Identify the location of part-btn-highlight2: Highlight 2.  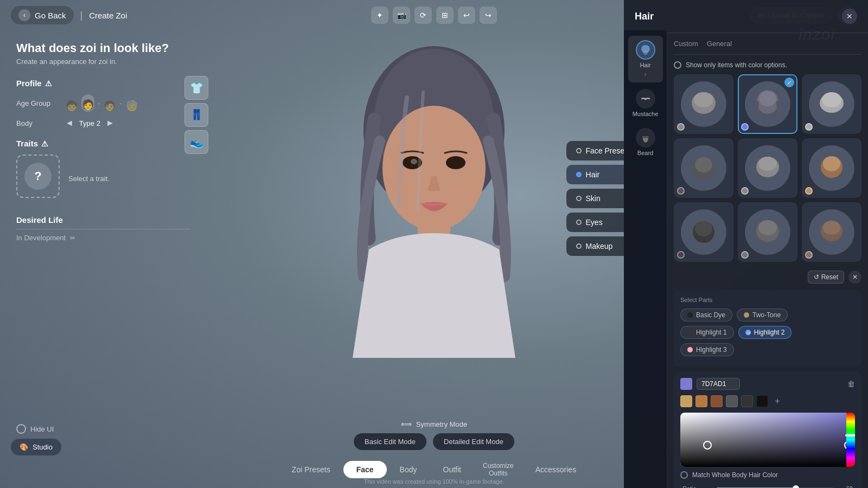
(765, 332).